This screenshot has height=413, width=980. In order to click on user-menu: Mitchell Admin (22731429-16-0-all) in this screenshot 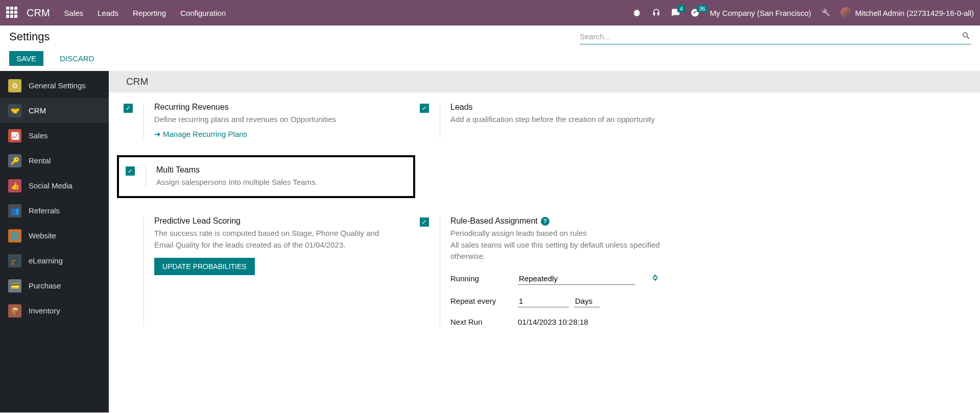, I will do `click(907, 13)`.